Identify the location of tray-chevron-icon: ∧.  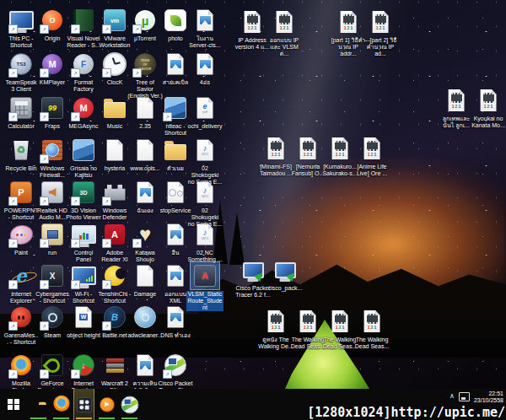
(452, 396).